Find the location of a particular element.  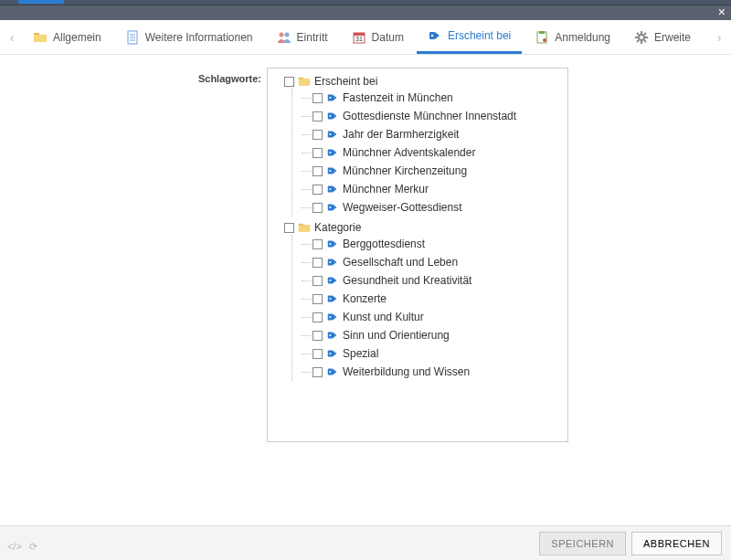

calendar-icon: 31 is located at coordinates (359, 37).